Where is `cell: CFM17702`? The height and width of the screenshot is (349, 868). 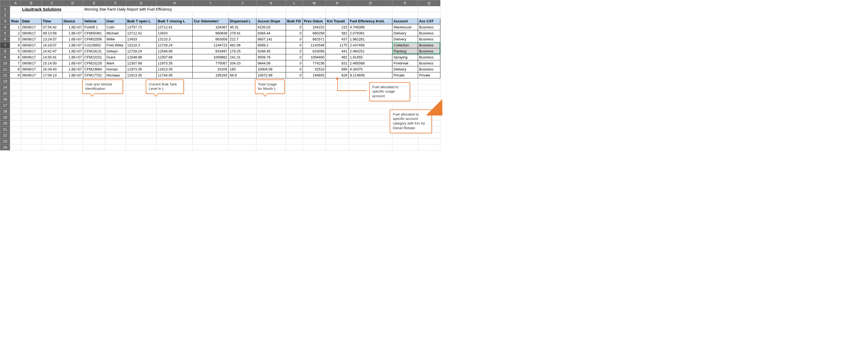 cell: CFM17702 is located at coordinates (94, 76).